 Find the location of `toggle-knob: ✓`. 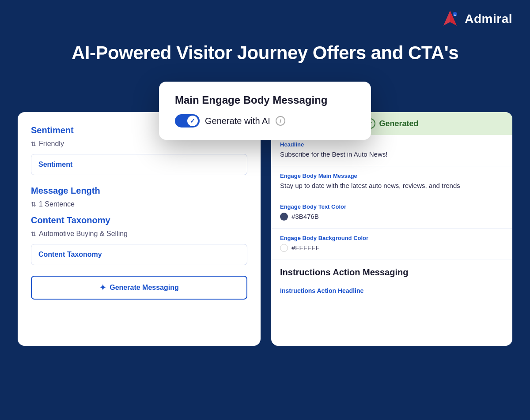

toggle-knob: ✓ is located at coordinates (193, 121).